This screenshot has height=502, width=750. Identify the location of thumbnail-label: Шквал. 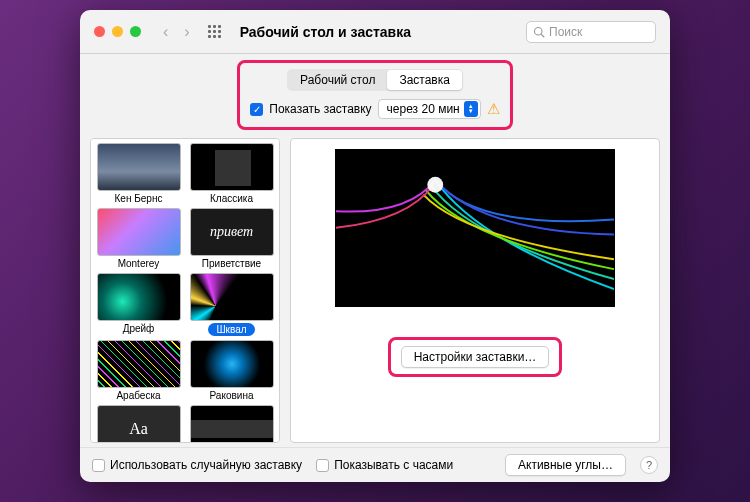
(231, 330).